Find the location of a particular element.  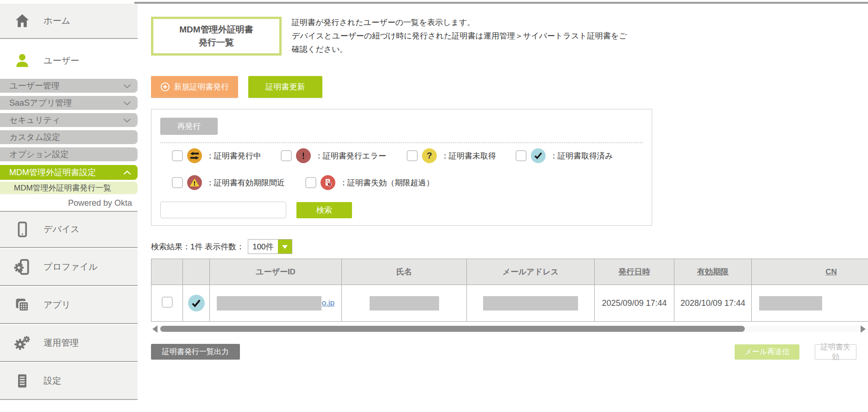

search-button: 検索 is located at coordinates (324, 210).